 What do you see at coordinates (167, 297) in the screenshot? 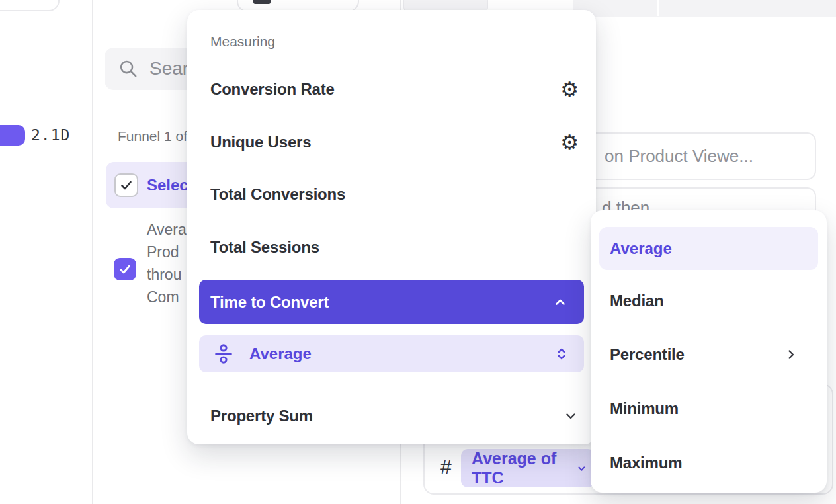
I see `metric-description-line: Com` at bounding box center [167, 297].